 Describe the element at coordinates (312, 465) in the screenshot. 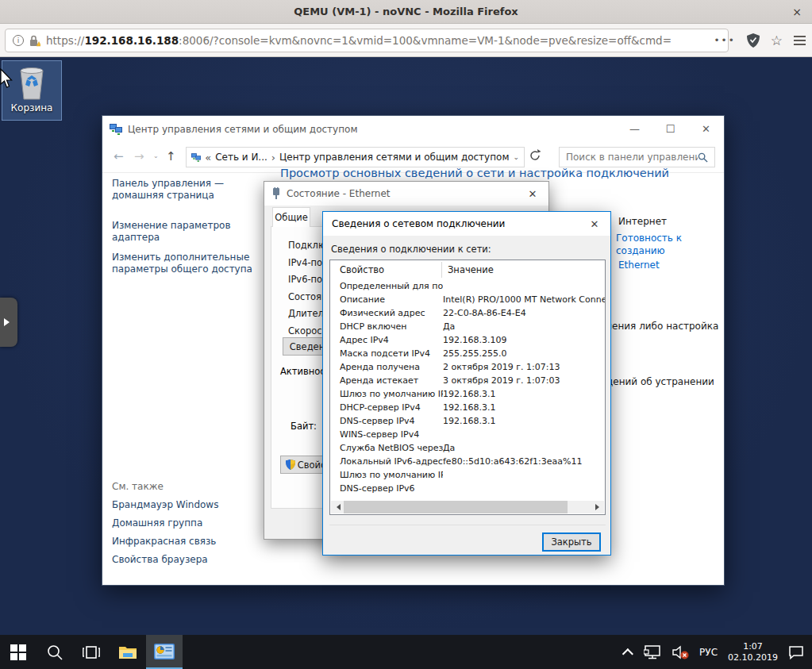

I see `properties-button-label: Свойс` at that location.